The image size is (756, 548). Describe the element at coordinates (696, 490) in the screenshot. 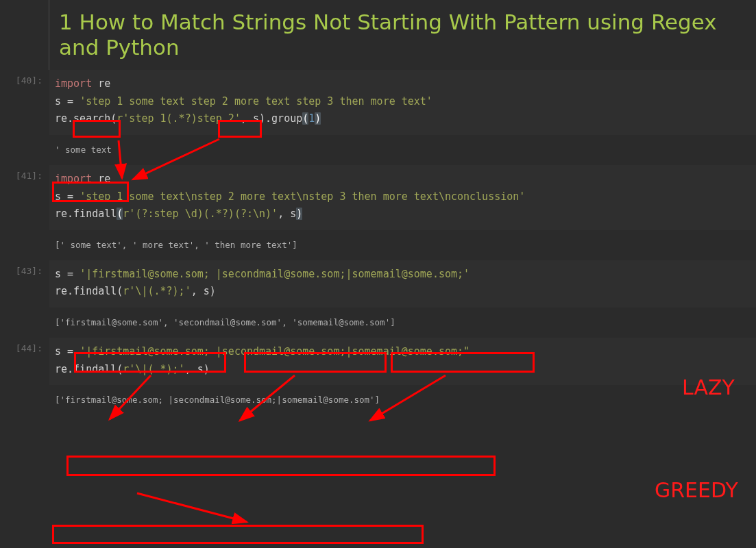

I see `annotation-label-greedy: GREEDY` at that location.